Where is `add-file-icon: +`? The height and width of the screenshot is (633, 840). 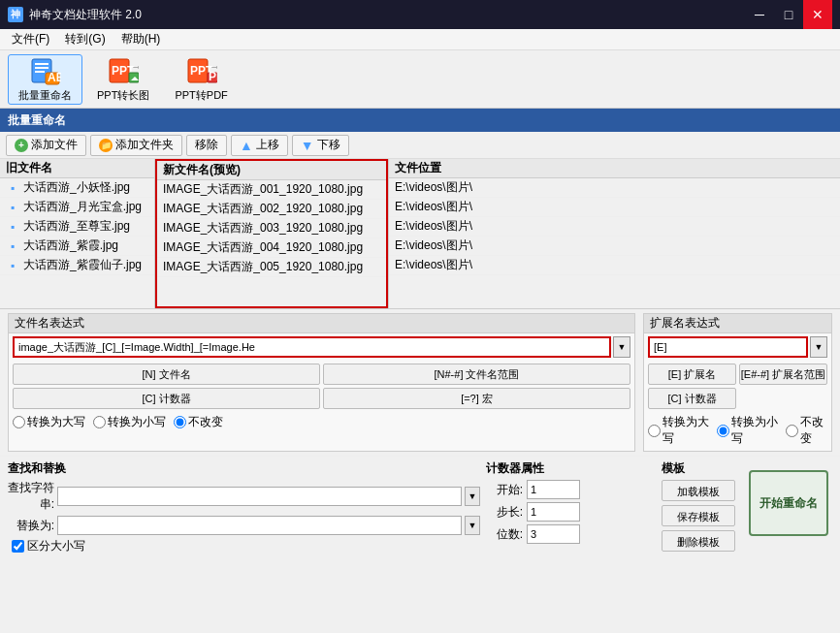
add-file-icon: + is located at coordinates (21, 145).